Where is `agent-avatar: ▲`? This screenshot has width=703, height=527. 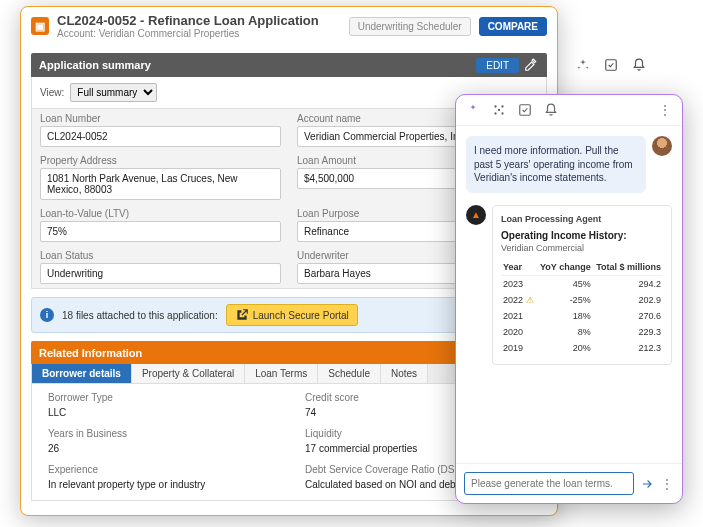 agent-avatar: ▲ is located at coordinates (476, 215).